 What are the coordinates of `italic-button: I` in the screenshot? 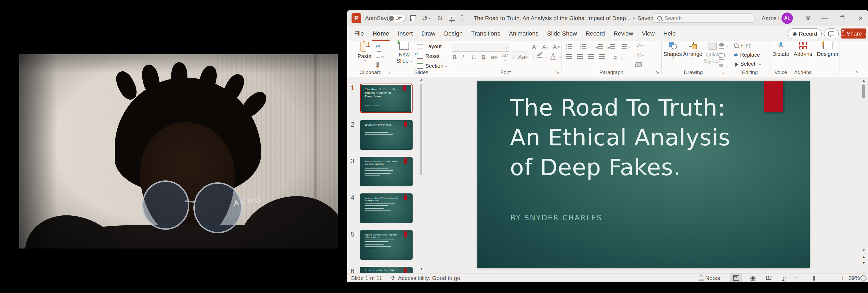 It's located at (463, 57).